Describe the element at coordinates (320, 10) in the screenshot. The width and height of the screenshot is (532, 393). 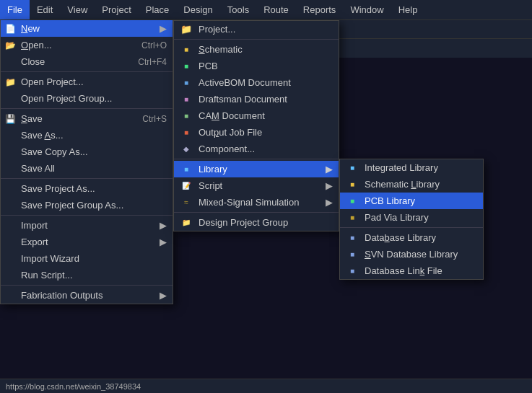
I see `menu-reports: Reports` at that location.